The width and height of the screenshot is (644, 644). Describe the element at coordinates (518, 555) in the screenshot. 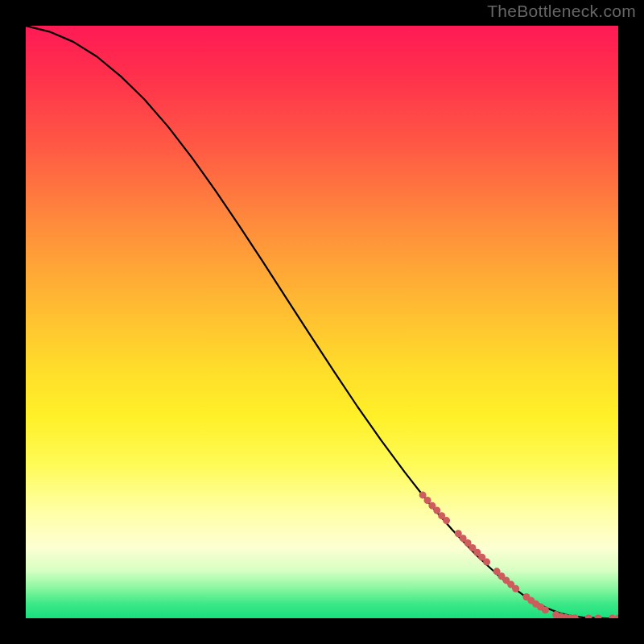

I see `data-markers` at that location.